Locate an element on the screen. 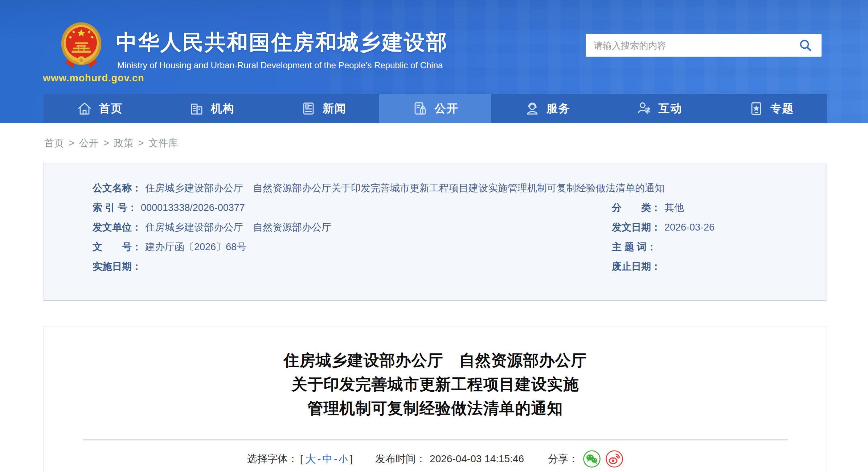  nav-label: 机构 is located at coordinates (223, 109).